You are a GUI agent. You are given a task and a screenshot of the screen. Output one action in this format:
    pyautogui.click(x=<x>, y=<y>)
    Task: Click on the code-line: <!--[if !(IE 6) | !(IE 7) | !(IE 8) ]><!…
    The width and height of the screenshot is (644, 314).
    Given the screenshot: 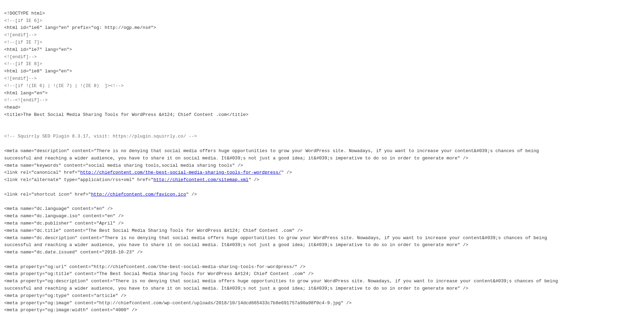 What is the action you would take?
    pyautogui.click(x=322, y=86)
    